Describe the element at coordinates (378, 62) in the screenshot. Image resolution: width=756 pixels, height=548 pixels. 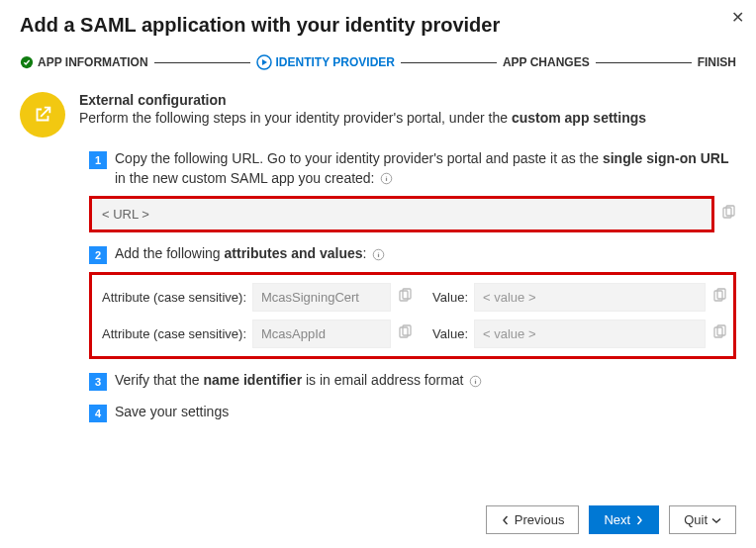
I see `wizard-steps: APP INFORMATION IDENTITY PROVIDER APP CH…` at that location.